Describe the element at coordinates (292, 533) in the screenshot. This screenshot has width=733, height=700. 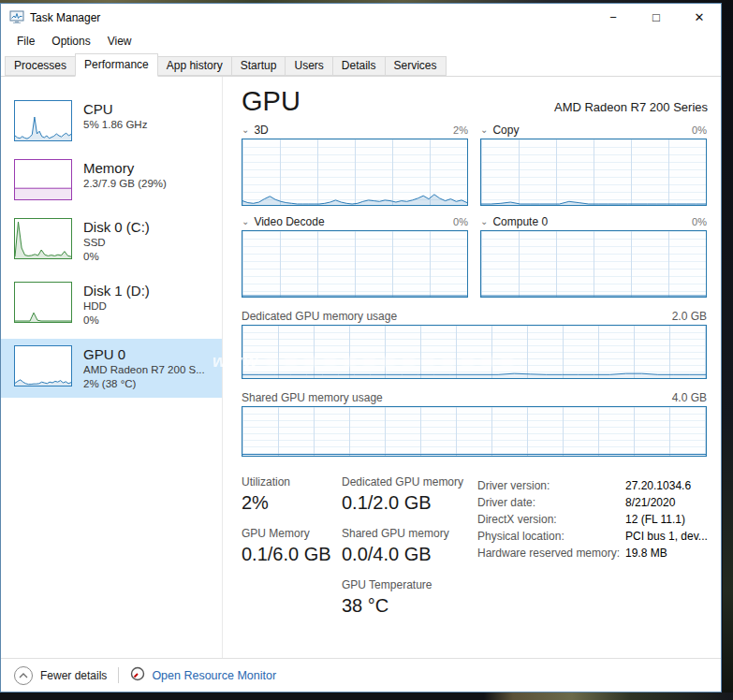
I see `gpu-memory-label: GPU Memory` at that location.